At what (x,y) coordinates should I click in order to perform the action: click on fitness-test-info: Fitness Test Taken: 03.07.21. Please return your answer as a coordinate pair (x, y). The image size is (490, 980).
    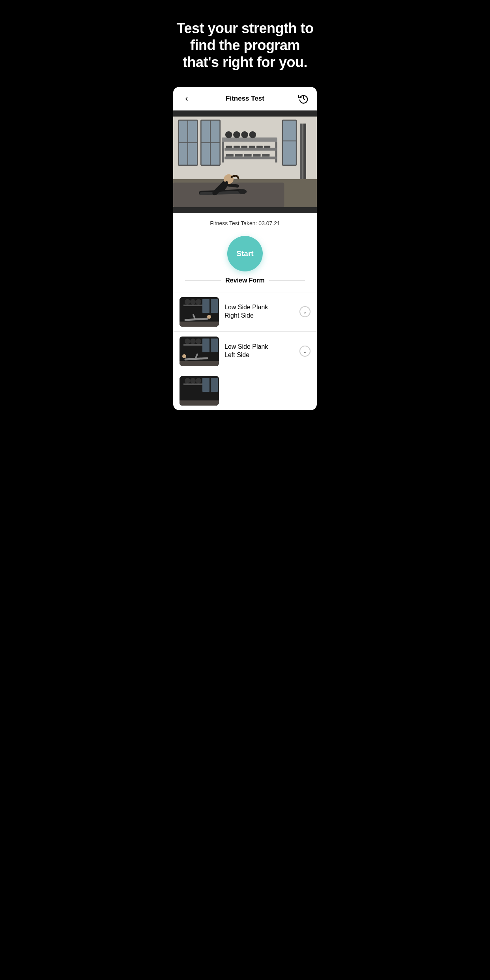
    Looking at the image, I should click on (245, 224).